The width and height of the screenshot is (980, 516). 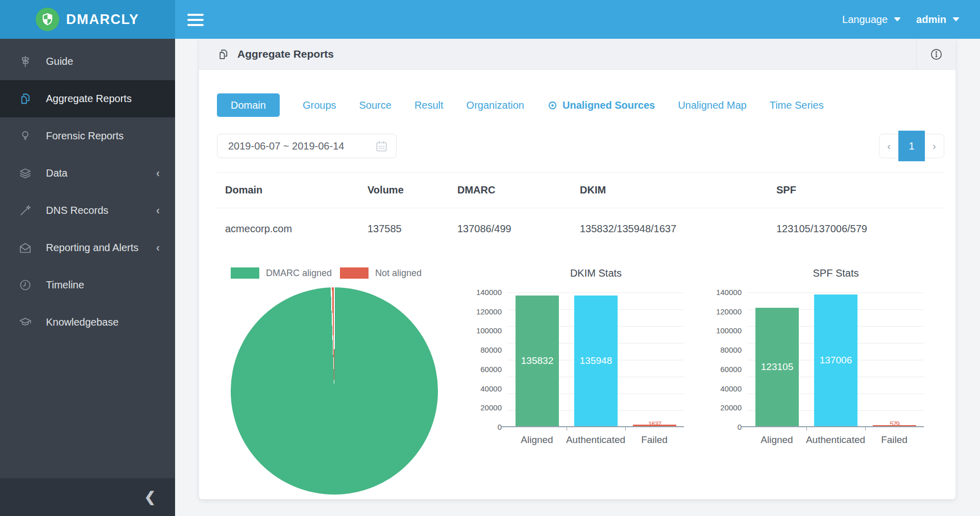 I want to click on brand-logo: DMARCLY, so click(x=88, y=19).